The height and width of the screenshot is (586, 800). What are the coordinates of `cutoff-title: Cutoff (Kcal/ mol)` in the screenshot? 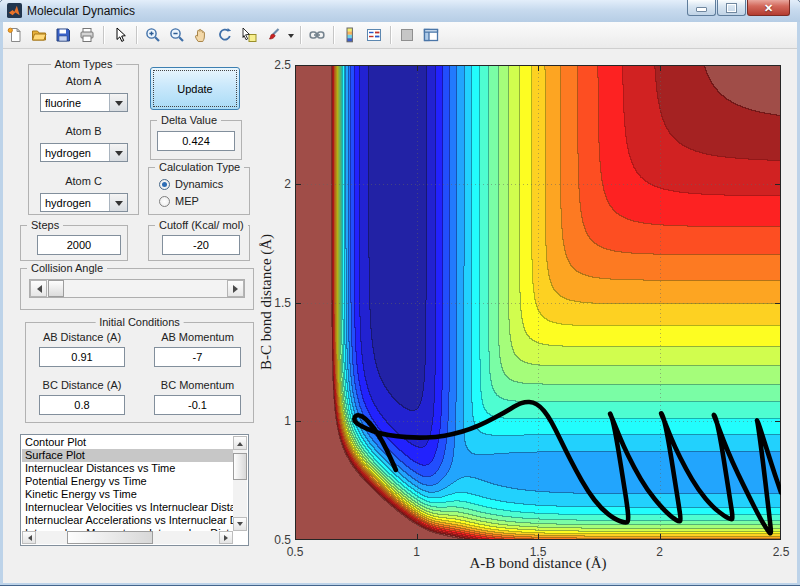 It's located at (202, 225).